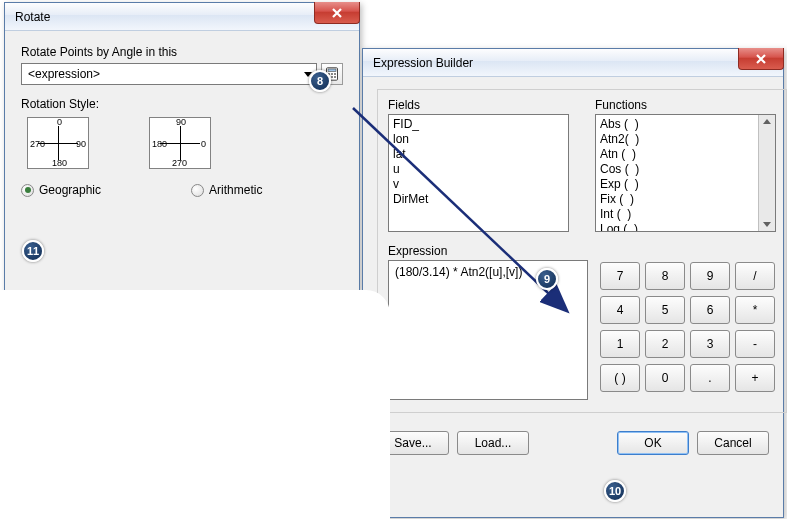 This screenshot has width=787, height=519. Describe the element at coordinates (337, 13) in the screenshot. I see `rotate-close-button` at that location.